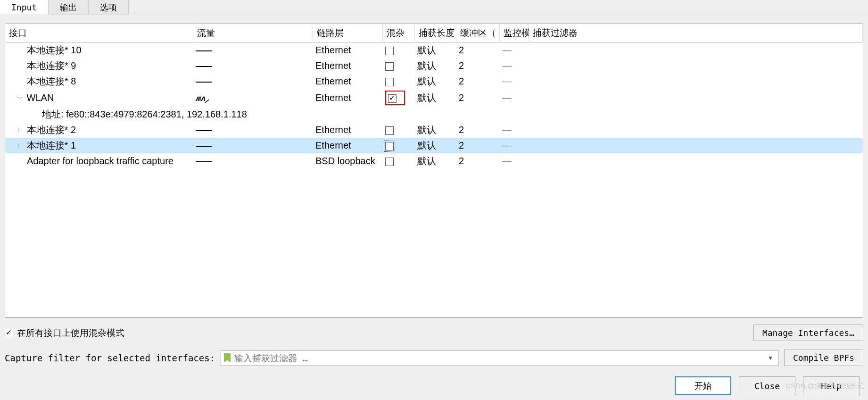  I want to click on capture-filter-field: ▼, so click(500, 358).